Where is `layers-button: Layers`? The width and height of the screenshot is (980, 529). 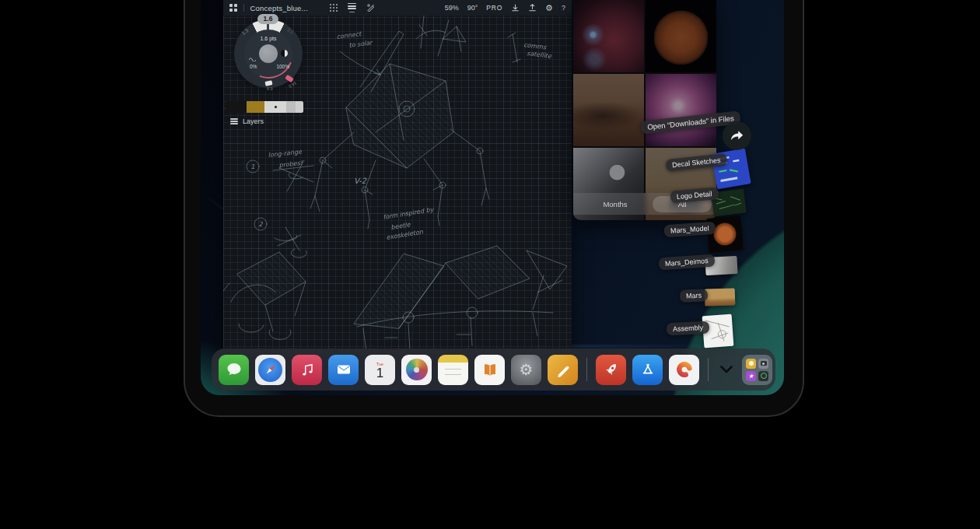 layers-button: Layers is located at coordinates (247, 121).